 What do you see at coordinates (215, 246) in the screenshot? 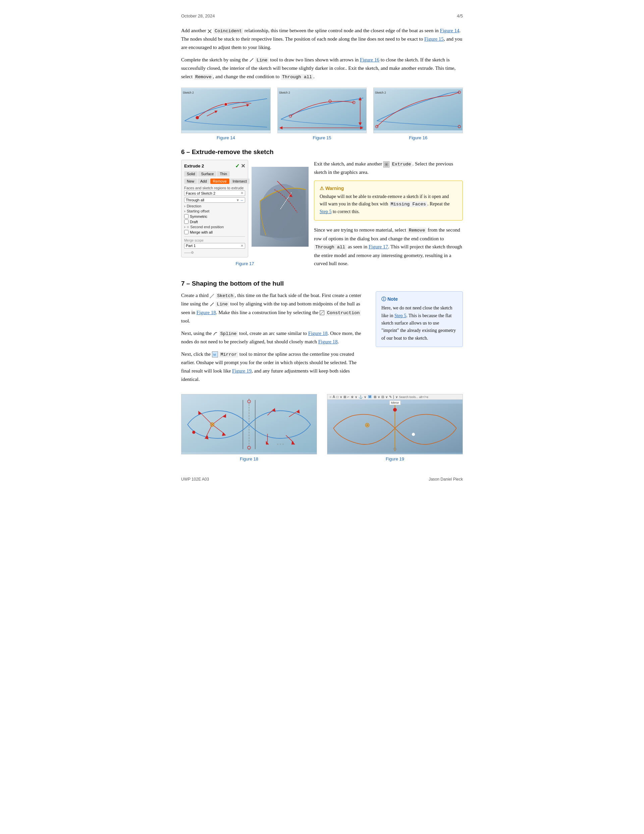
I see `merge-scope-value: Part 1 ✕` at bounding box center [215, 246].